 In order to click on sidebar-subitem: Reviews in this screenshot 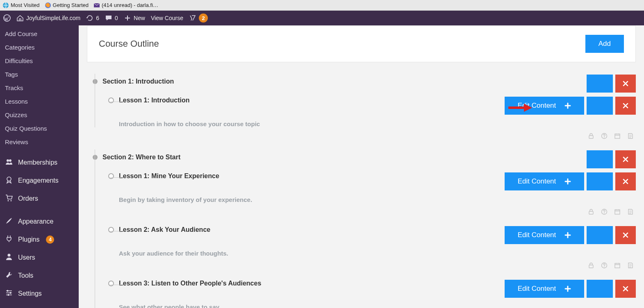, I will do `click(39, 142)`.